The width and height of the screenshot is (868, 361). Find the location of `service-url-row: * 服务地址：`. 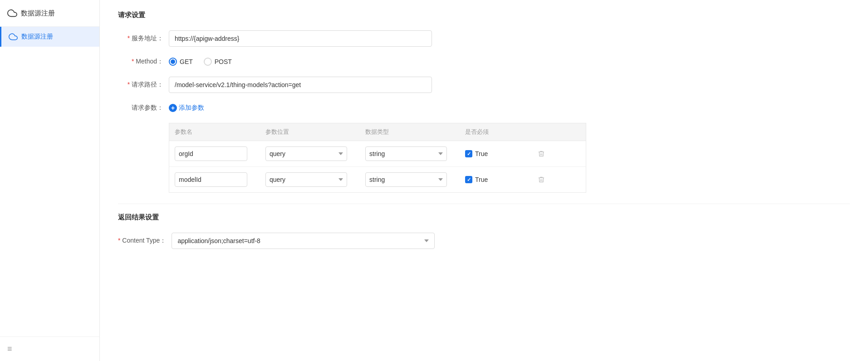

service-url-row: * 服务地址： is located at coordinates (484, 39).